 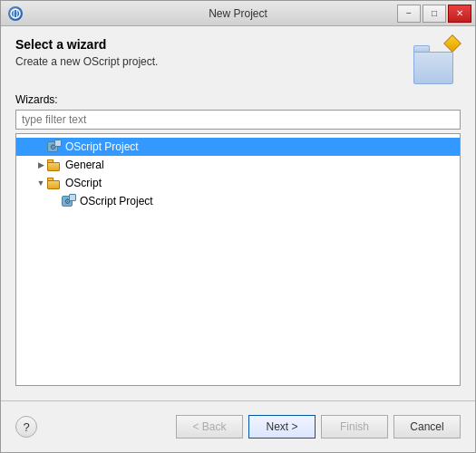 I want to click on close-button: ✕, so click(x=460, y=14).